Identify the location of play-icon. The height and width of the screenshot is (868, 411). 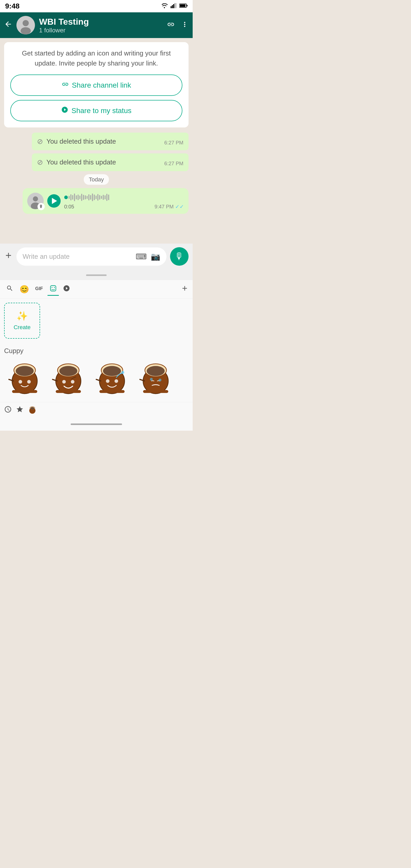
(55, 201).